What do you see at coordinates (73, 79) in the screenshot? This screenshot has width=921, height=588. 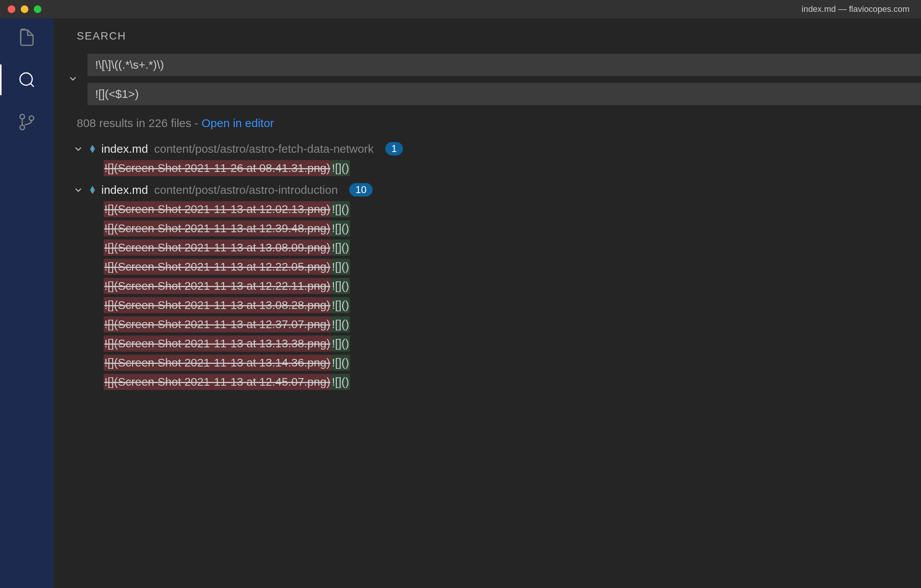 I see `toggle-replace-button` at bounding box center [73, 79].